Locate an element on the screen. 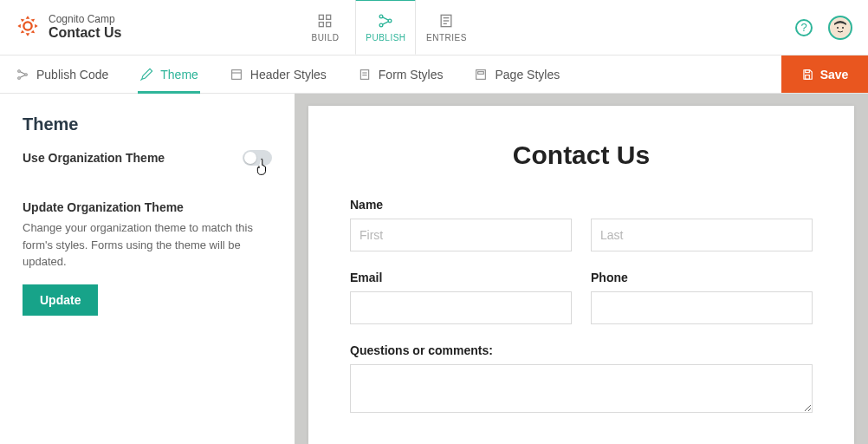 Image resolution: width=868 pixels, height=444 pixels. form-title: Contact Us is located at coordinates (581, 155).